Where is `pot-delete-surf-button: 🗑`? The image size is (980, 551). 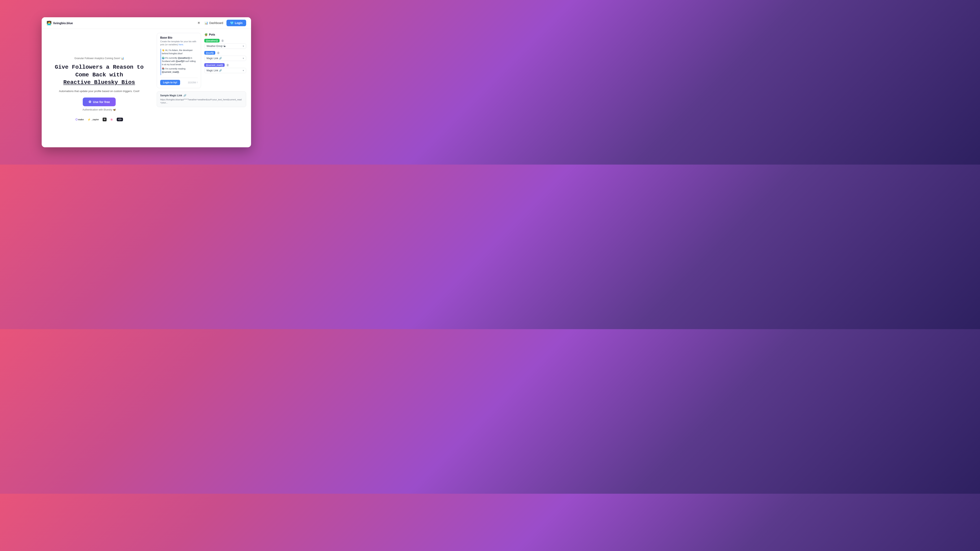
pot-delete-surf-button: 🗑 is located at coordinates (218, 53).